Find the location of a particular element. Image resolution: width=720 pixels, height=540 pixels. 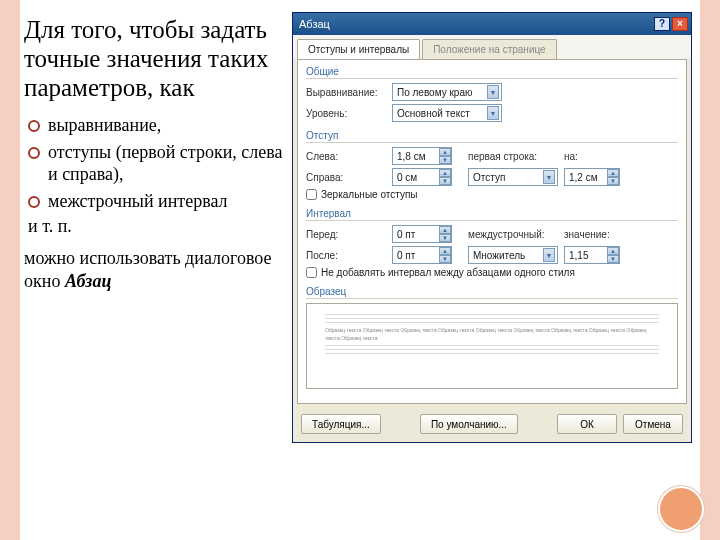

cancel-button: Отмена is located at coordinates (653, 424).